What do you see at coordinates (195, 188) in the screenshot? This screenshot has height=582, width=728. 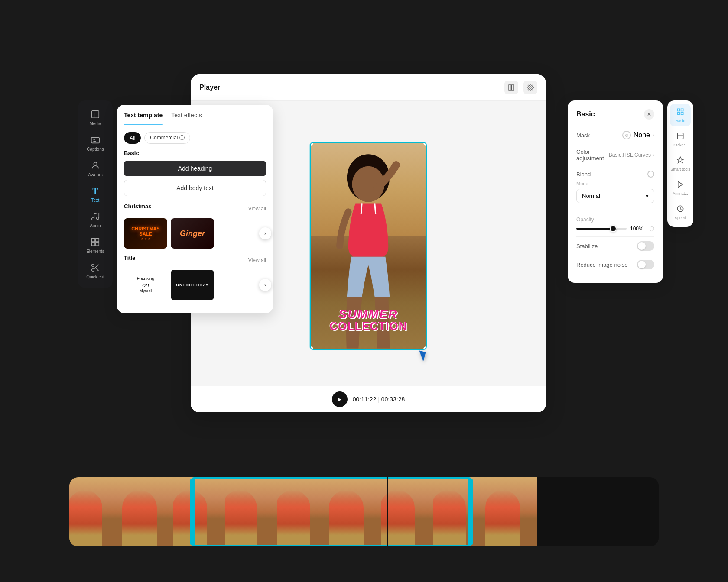 I see `add-body-button: Add body text` at bounding box center [195, 188].